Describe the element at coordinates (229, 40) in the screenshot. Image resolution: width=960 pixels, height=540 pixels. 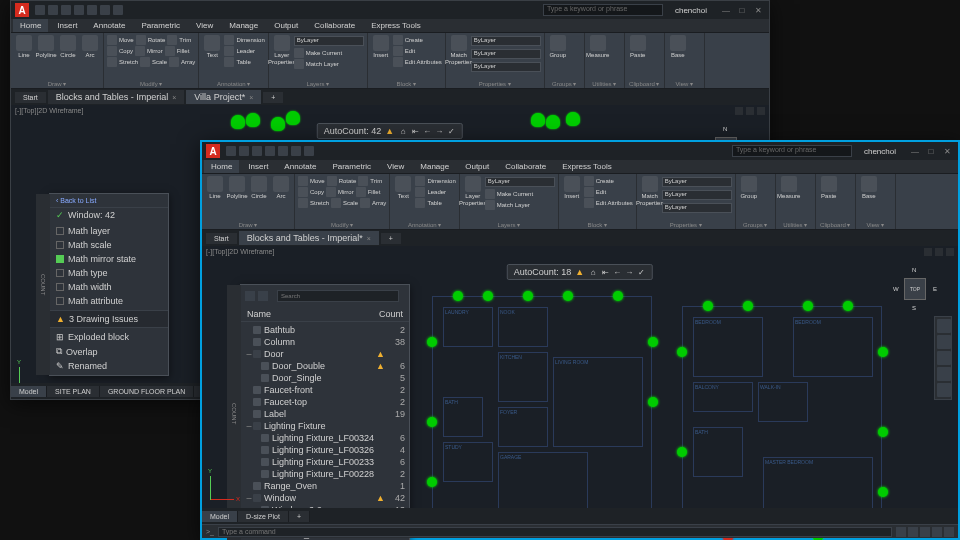
I see `dimension-icon` at that location.